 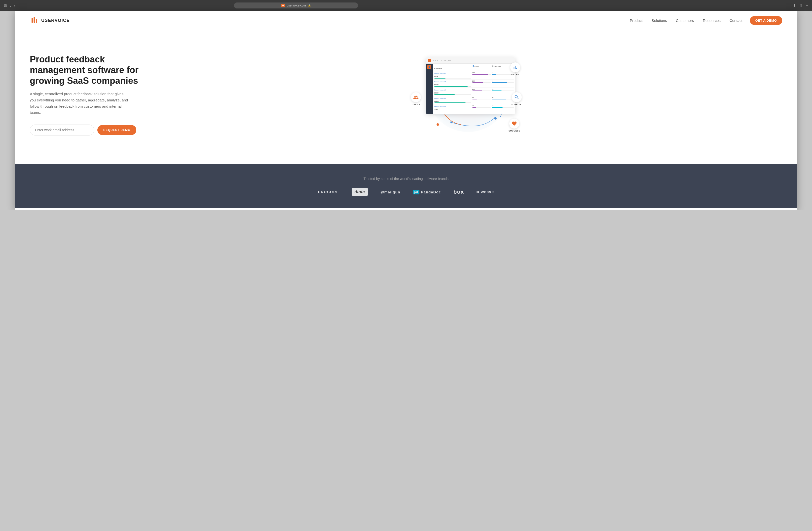 I want to click on revenue-cell: $116K, so click(x=453, y=102).